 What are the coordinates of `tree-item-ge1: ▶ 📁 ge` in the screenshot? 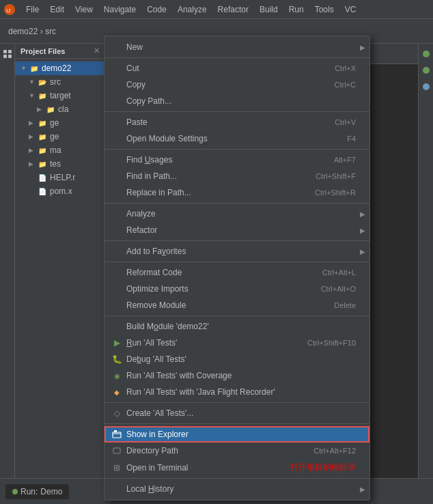 It's located at (60, 123).